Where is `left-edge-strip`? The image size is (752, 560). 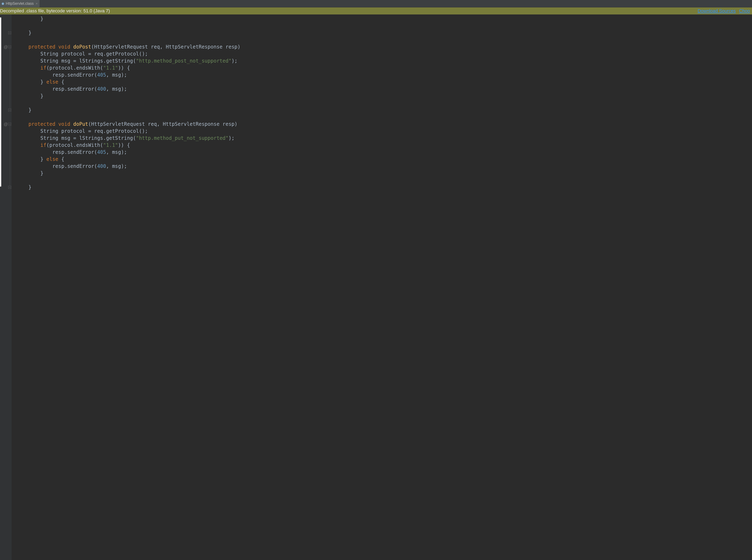
left-edge-strip is located at coordinates (1, 102).